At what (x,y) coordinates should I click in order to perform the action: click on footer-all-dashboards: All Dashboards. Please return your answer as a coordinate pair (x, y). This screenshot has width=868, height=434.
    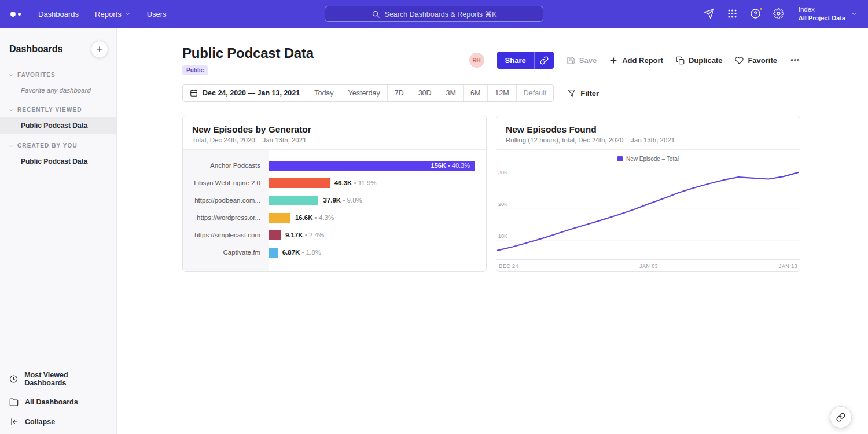
    Looking at the image, I should click on (58, 402).